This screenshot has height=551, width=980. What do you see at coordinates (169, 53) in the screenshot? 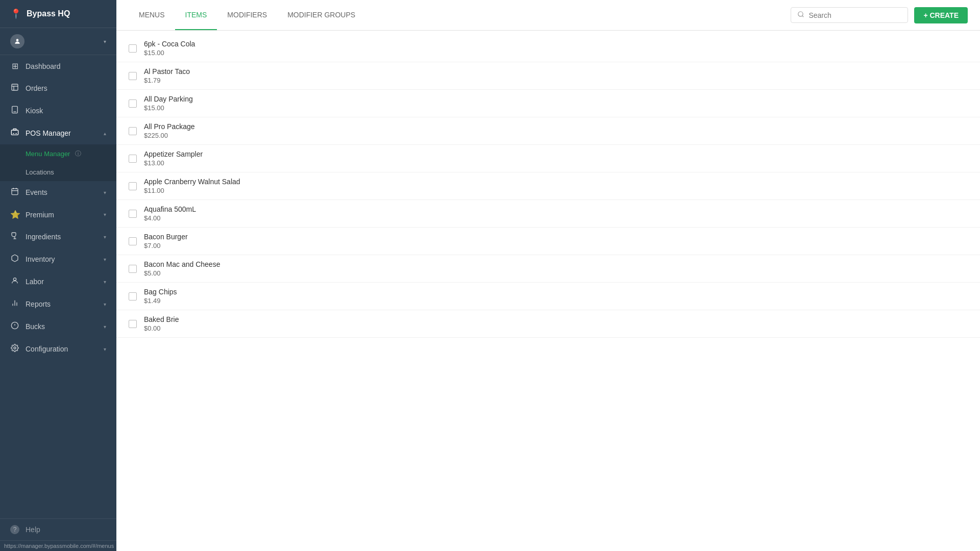
I see `item-price: $15.00` at bounding box center [169, 53].